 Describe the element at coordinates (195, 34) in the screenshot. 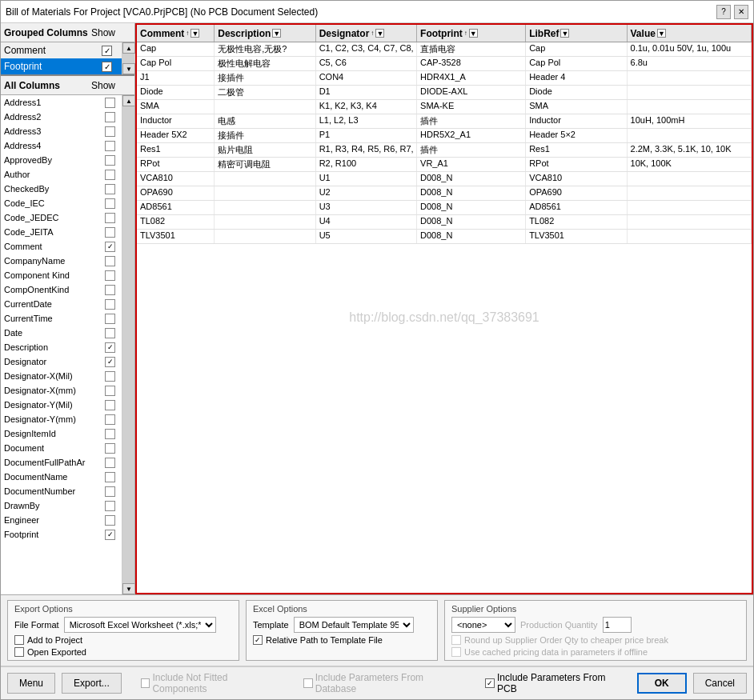

I see `comment-filter-icon: ▼` at that location.